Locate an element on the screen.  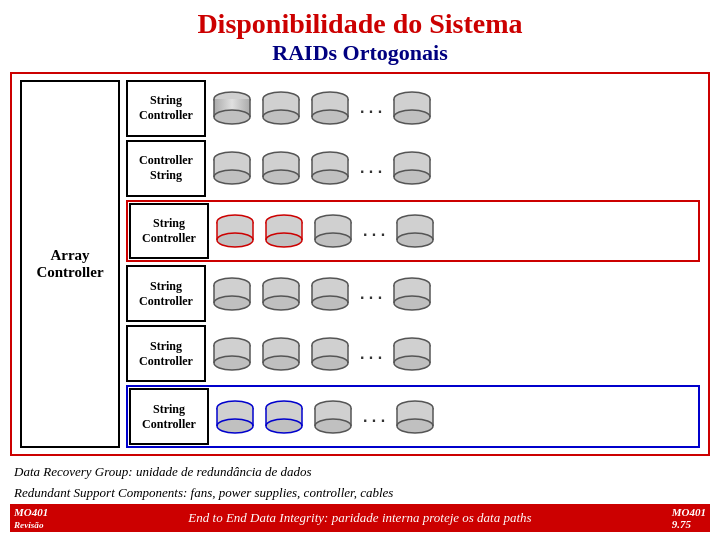
footer-mo-left: MO401Revisão is located at coordinates (31, 518).